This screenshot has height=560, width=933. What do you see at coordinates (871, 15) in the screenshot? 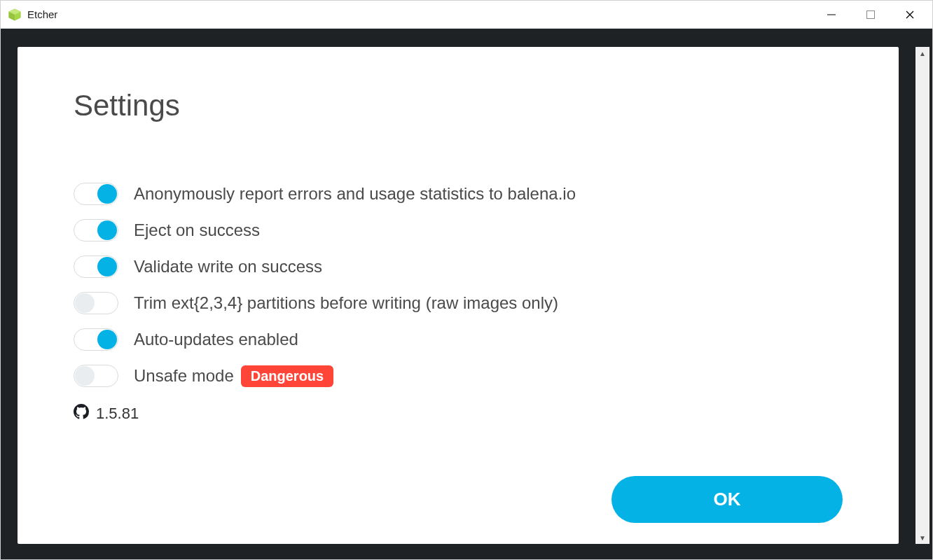
I see `maximize-icon` at bounding box center [871, 15].